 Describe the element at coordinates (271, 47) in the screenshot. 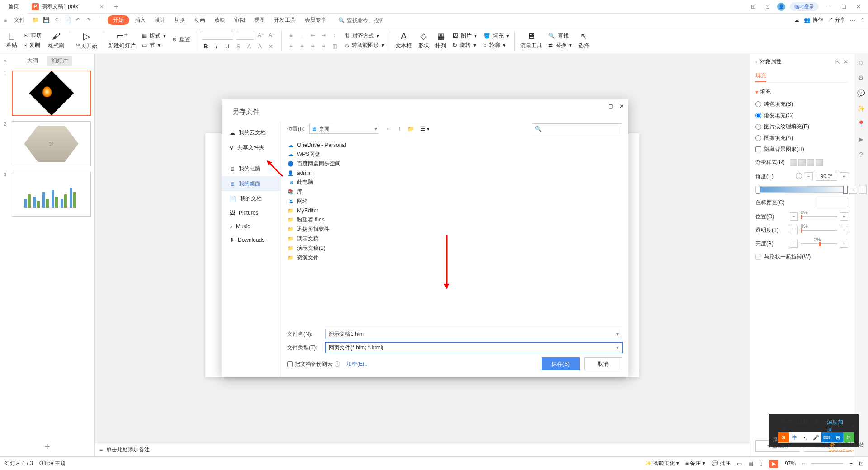

I see `clear-format-icon: ✕` at that location.